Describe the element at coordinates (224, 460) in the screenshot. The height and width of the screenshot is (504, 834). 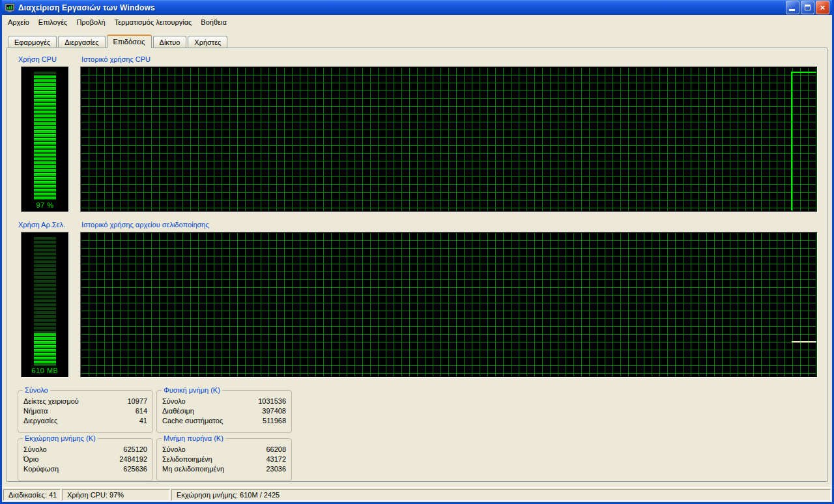
I see `stat-row: Σελιδοποιημένη 43172` at that location.